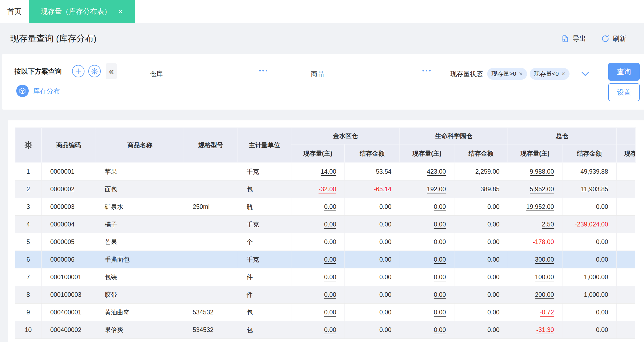  Describe the element at coordinates (95, 71) in the screenshot. I see `plan-settings-button` at that location.